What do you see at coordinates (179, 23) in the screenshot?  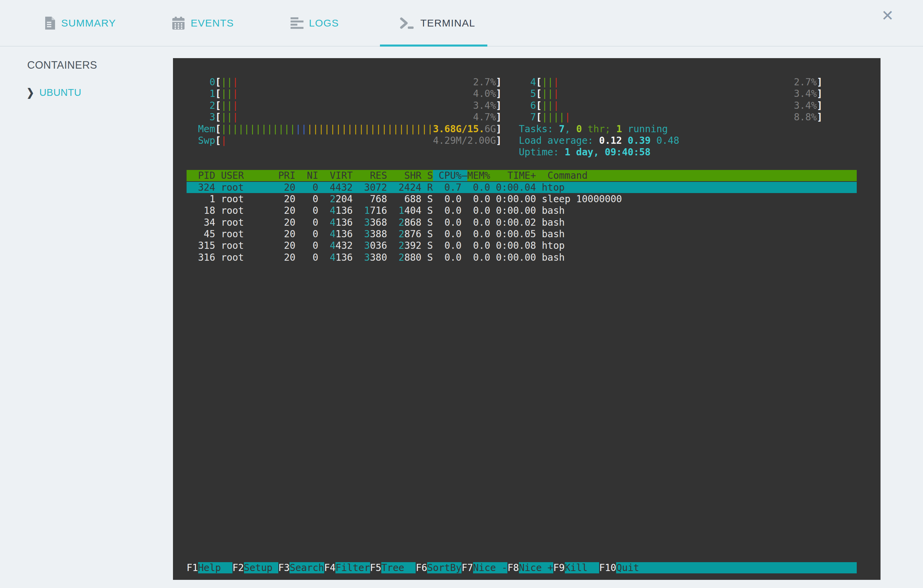 I see `calendar-icon` at bounding box center [179, 23].